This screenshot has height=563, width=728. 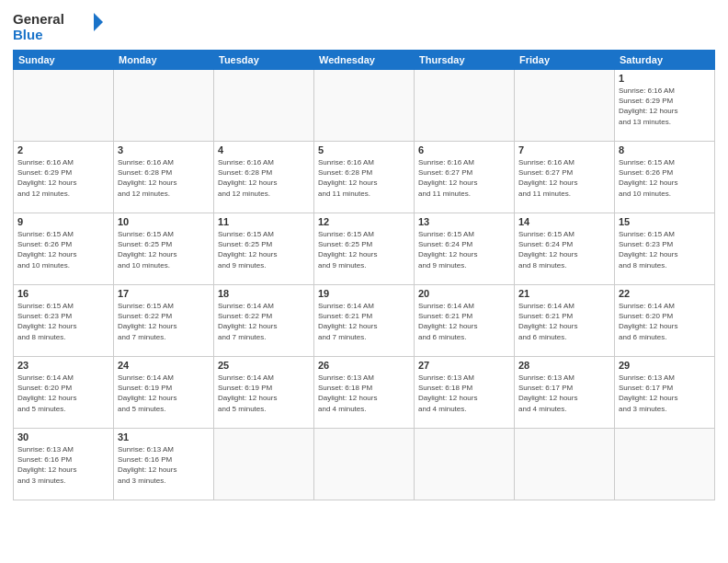 What do you see at coordinates (265, 178) in the screenshot?
I see `calendar-cell: 4Sunrise: 6:16 AM Sunset: 6:28 PM Daylig…` at bounding box center [265, 178].